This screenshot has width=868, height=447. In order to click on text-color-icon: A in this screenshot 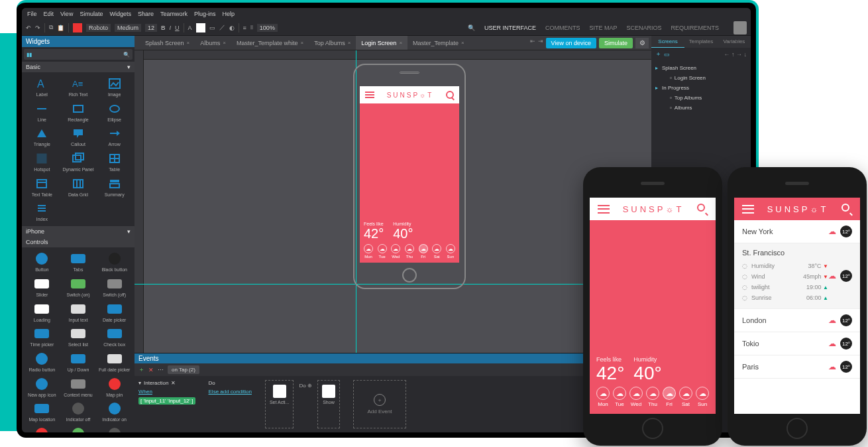, I will do `click(190, 28)`.